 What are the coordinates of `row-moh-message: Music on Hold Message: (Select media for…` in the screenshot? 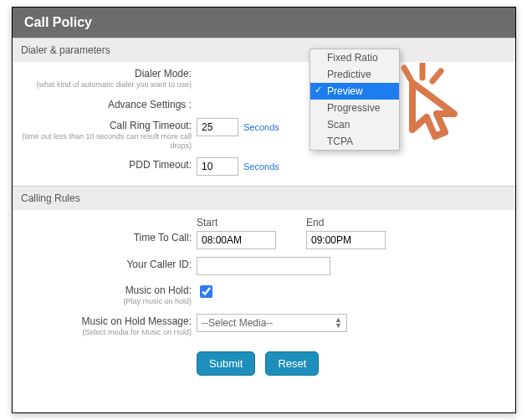 It's located at (264, 325).